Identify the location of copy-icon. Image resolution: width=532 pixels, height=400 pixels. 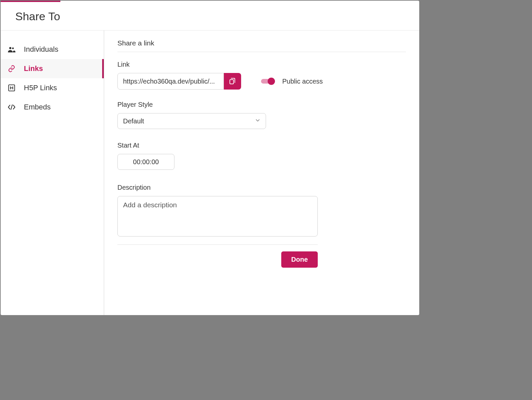
(233, 82).